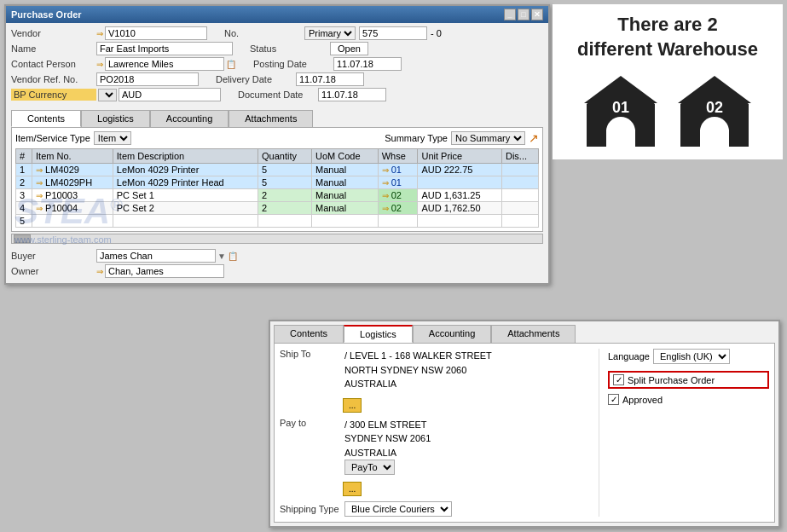  What do you see at coordinates (715, 107) in the screenshot?
I see `svg-text: 02` at bounding box center [715, 107].